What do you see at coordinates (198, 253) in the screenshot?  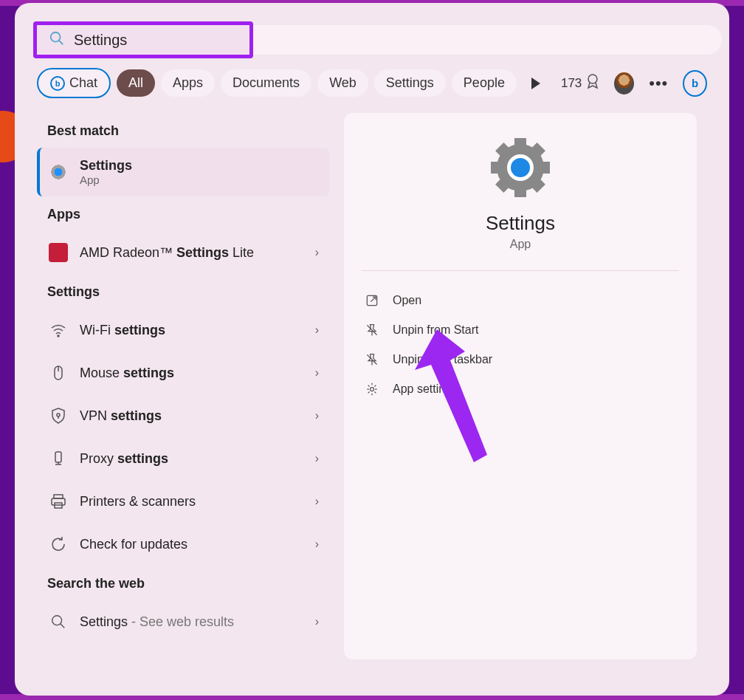 I see `app-result-label: AMD Radeon™ Settings Lite` at bounding box center [198, 253].